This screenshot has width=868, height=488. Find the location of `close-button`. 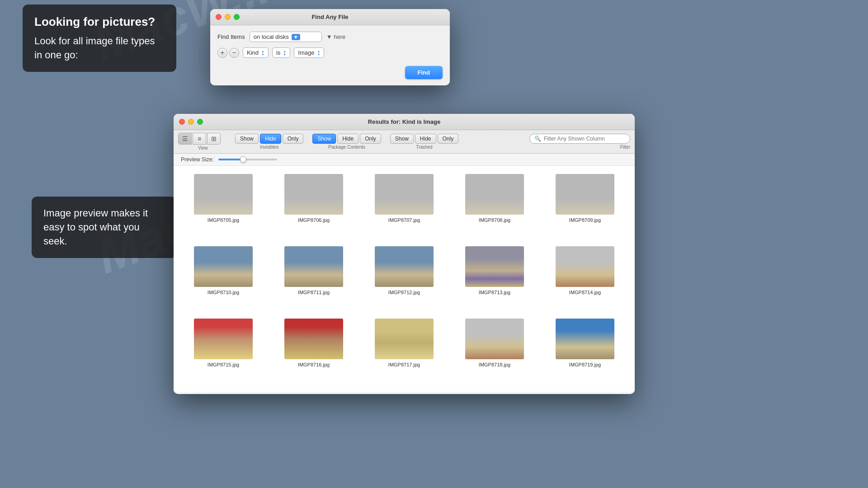

close-button is located at coordinates (219, 17).